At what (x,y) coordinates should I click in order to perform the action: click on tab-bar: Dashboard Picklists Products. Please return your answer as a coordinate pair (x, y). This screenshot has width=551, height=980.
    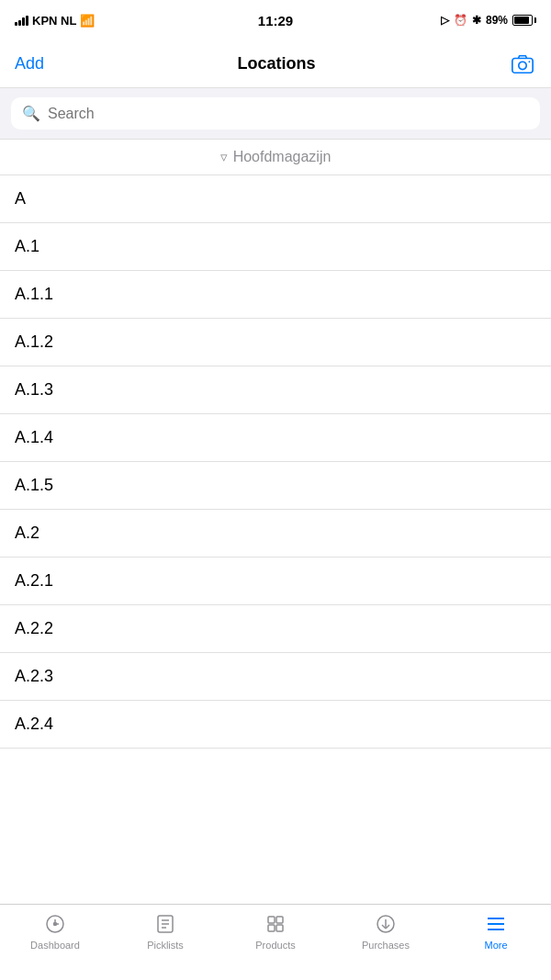
    Looking at the image, I should click on (276, 942).